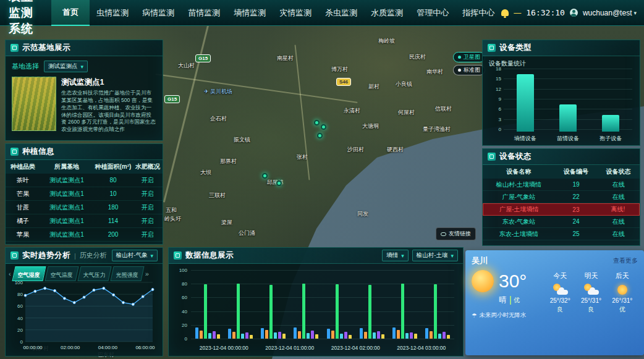 The height and width of the screenshot is (359, 644). What do you see at coordinates (84, 194) in the screenshot?
I see `table-row: 芒果测试监测点1 10开启` at bounding box center [84, 194].